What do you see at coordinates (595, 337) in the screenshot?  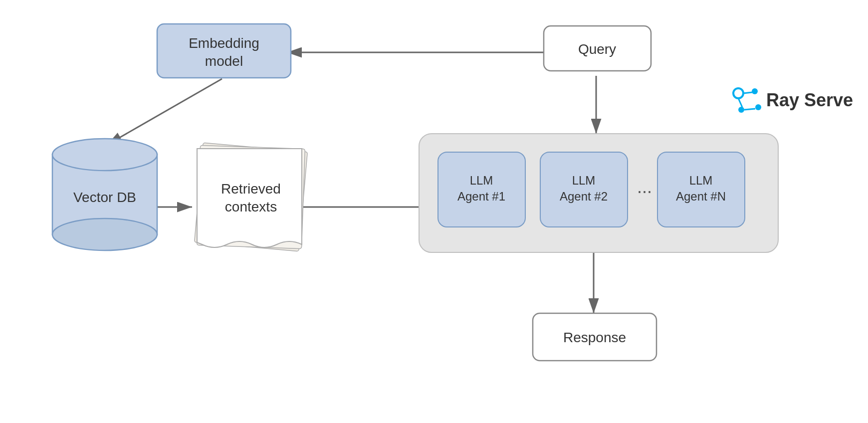 I see `response-label: Response` at bounding box center [595, 337].